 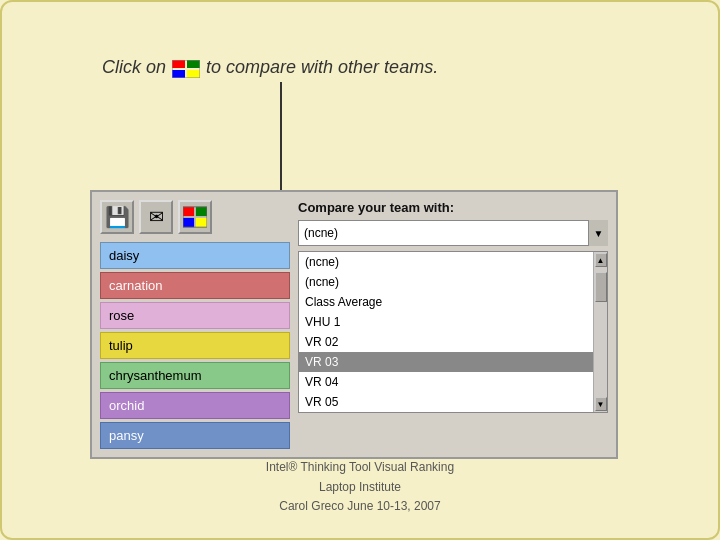 What do you see at coordinates (195, 286) in the screenshot?
I see `team-item-carnation: carnation` at bounding box center [195, 286].